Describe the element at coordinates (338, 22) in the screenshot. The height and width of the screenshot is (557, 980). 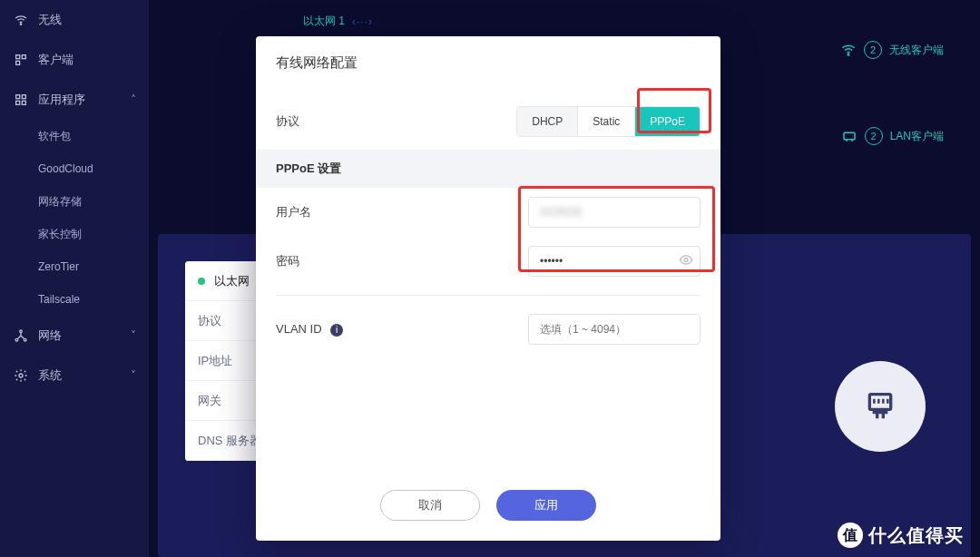
I see `topology-eth-port: 以太网 1 ‹···›` at that location.